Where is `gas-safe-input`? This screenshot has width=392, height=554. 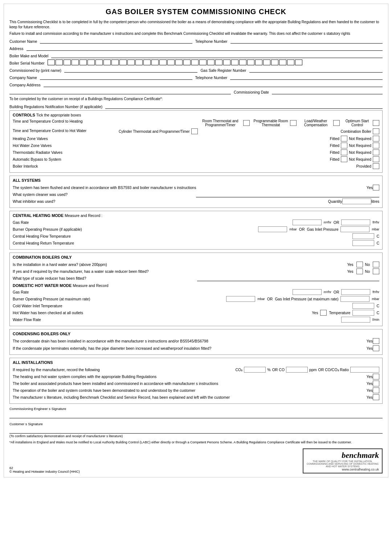
gas-safe-input is located at coordinates (316, 70).